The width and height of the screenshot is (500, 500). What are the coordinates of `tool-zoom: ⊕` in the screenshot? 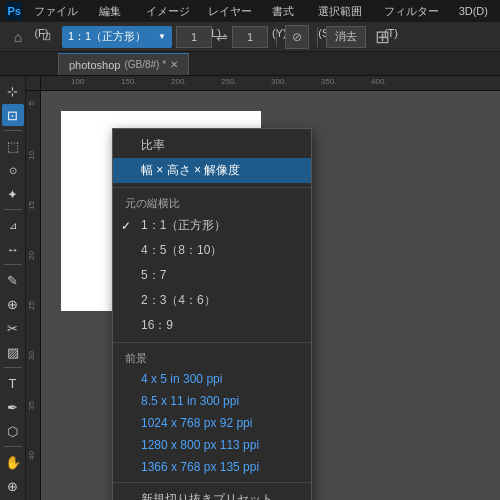 It's located at (13, 486).